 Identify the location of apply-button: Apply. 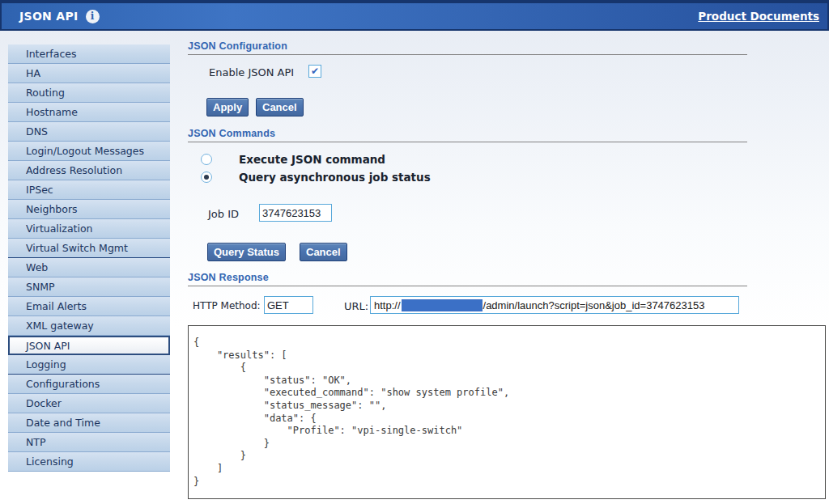
(227, 107).